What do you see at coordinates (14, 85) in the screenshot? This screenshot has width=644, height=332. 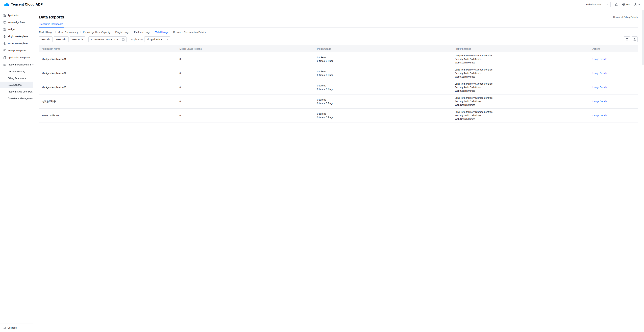 I see `sidebar-subitem-label: Data Reports` at bounding box center [14, 85].